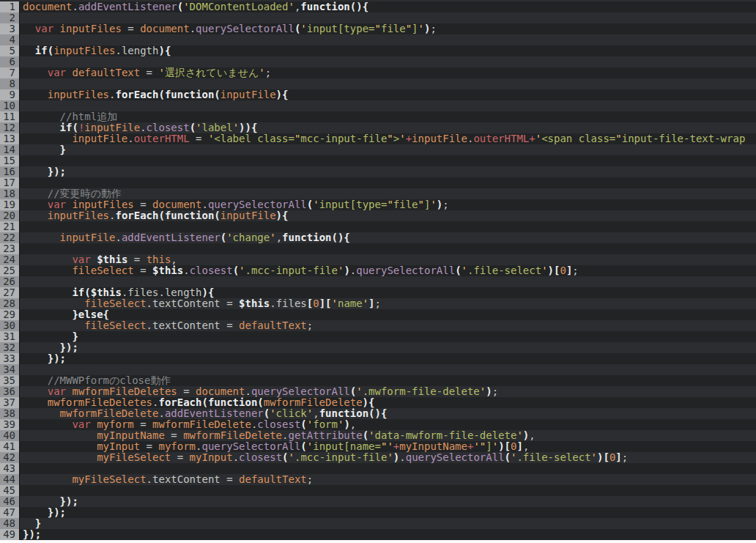 The width and height of the screenshot is (756, 543). What do you see at coordinates (10, 237) in the screenshot?
I see `line-number: 22` at bounding box center [10, 237].